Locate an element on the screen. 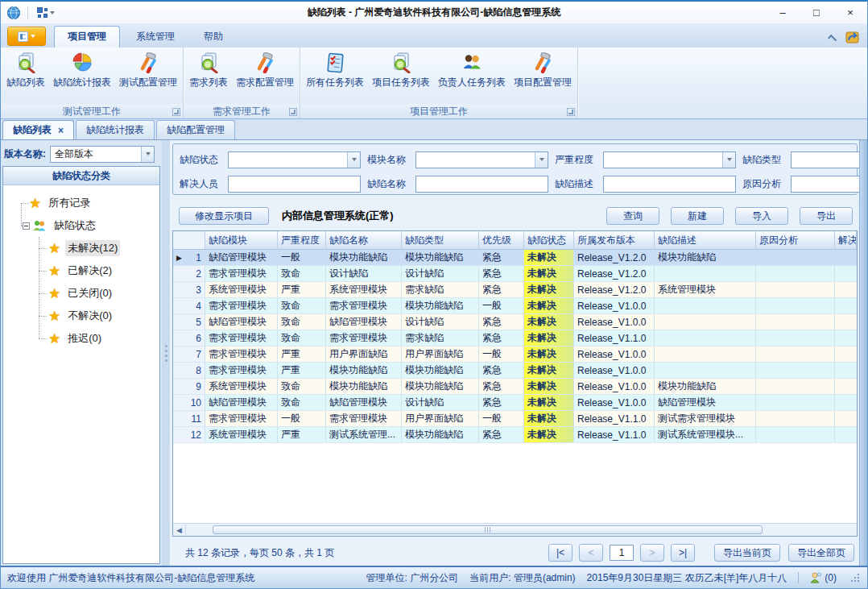  ribbon-tab-project: 项目管理 is located at coordinates (87, 37).